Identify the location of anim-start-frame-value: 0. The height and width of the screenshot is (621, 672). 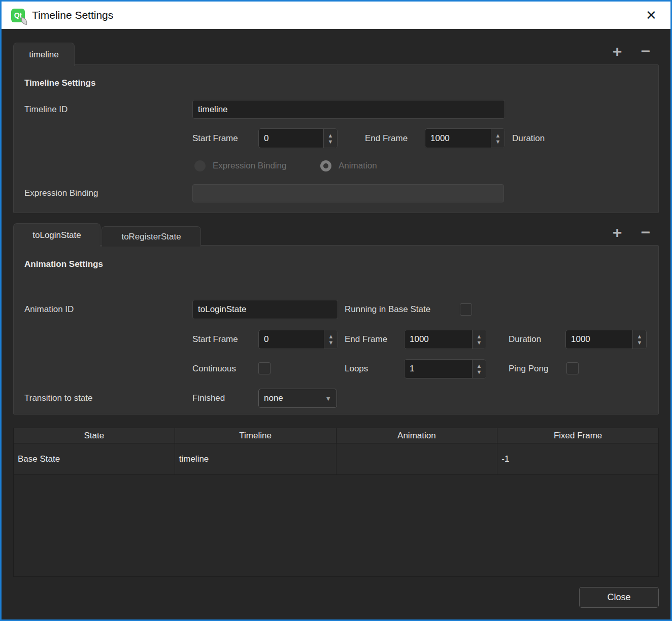
(291, 339).